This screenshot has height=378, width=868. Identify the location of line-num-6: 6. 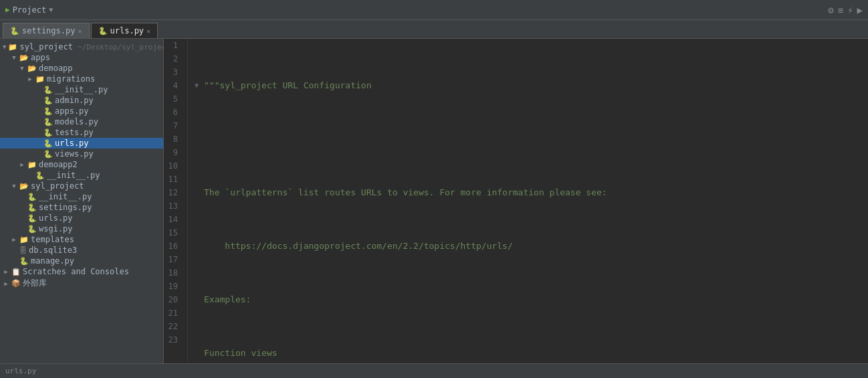
(173, 112).